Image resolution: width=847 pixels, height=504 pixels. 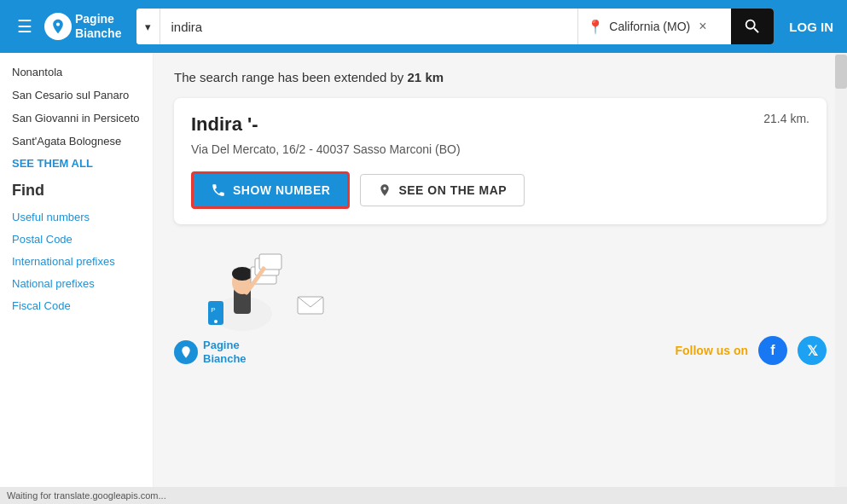 I want to click on search-type-dropdown: ▾, so click(x=148, y=26).